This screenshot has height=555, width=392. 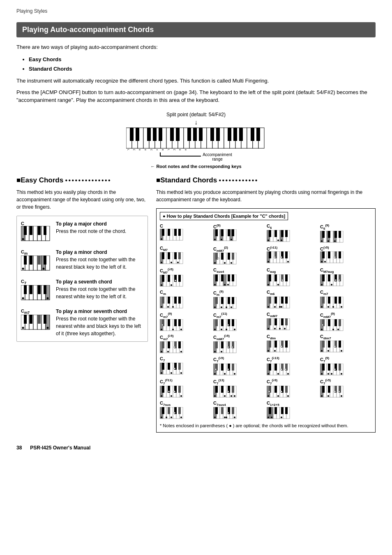 What do you see at coordinates (19, 448) in the screenshot?
I see `page-number: 38` at bounding box center [19, 448].